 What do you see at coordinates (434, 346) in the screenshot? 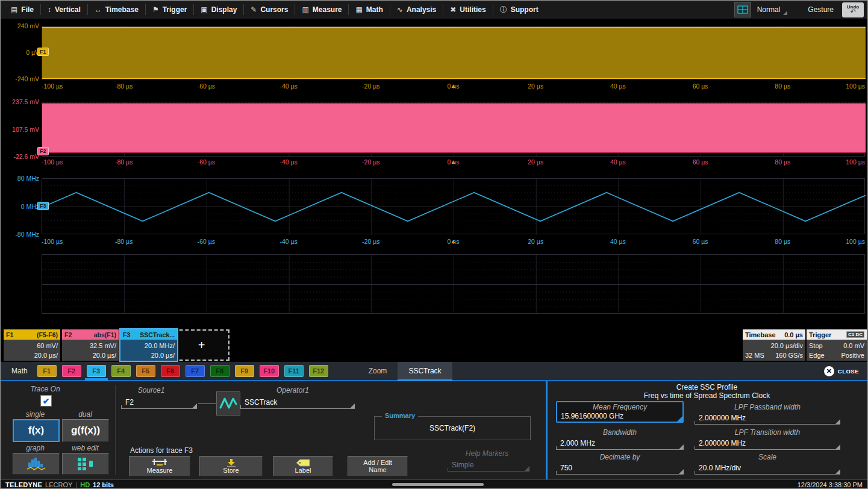
I see `trace-descriptor-row: + Timebase 0.0 µs 20.0 µs/div 32 MS 160 …` at bounding box center [434, 346].